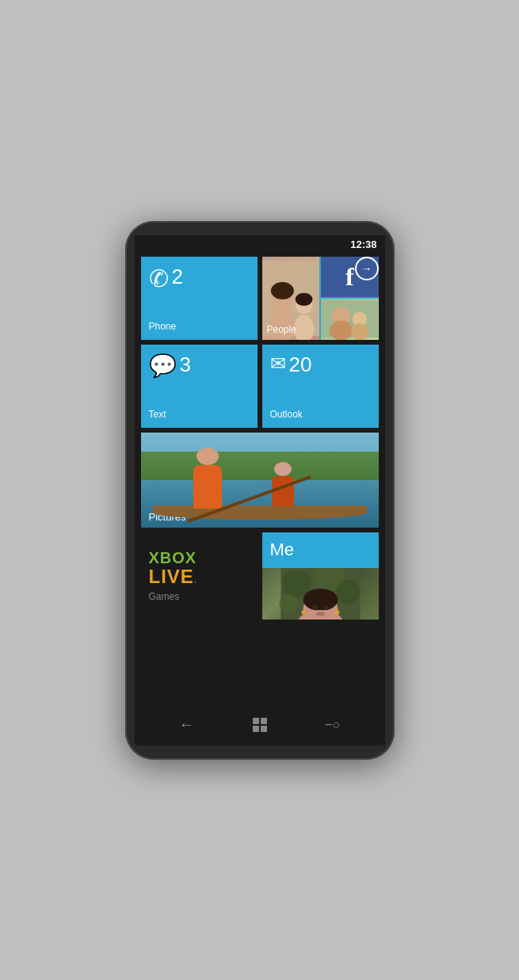 Image resolution: width=519 pixels, height=980 pixels. I want to click on chat-icon: 💬, so click(163, 366).